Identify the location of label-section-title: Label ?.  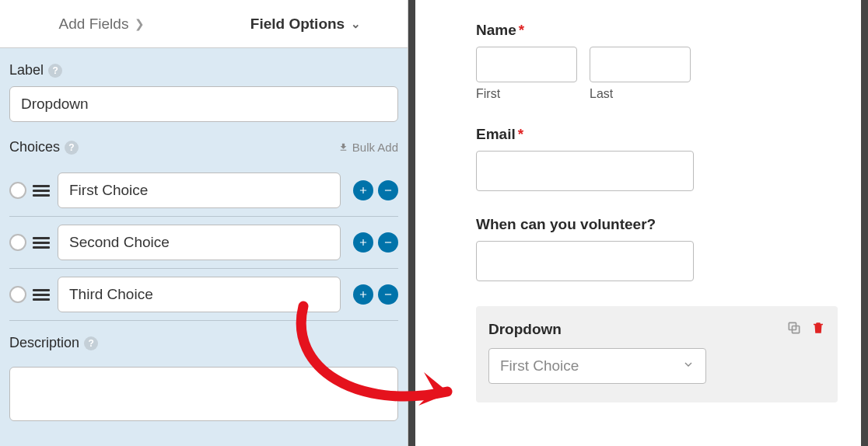
(204, 70).